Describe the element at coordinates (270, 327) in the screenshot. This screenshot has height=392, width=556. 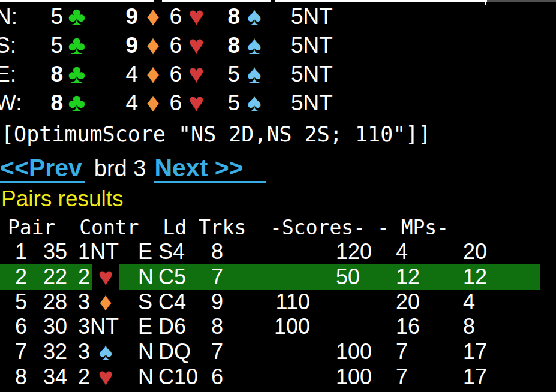
I see `results-row: 6303NTED68100168` at that location.